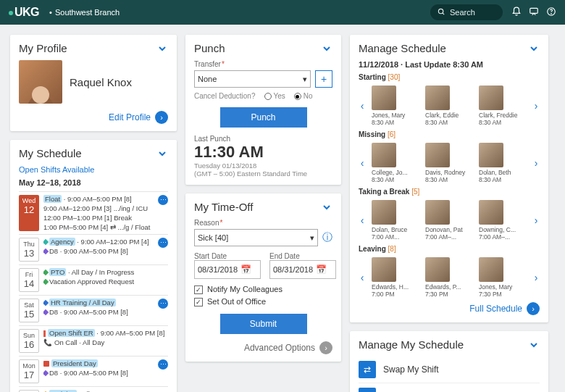 Image resolution: width=565 pixels, height=392 pixels. I want to click on schedule-range: May 12–18, 2018, so click(93, 183).